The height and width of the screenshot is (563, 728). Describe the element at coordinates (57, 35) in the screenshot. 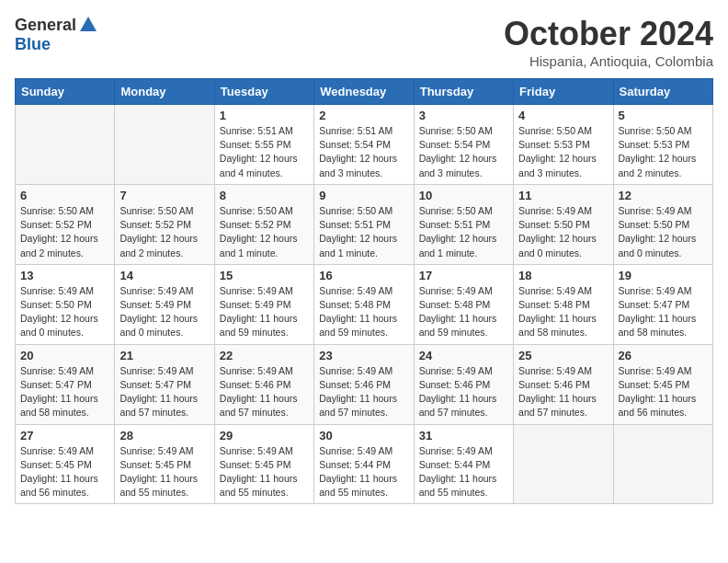

I see `logo: General Blue` at that location.